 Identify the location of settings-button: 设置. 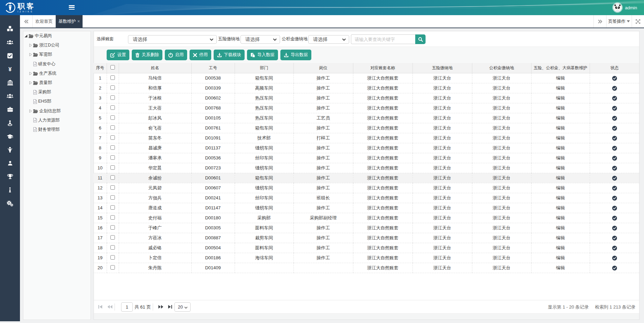
(118, 55).